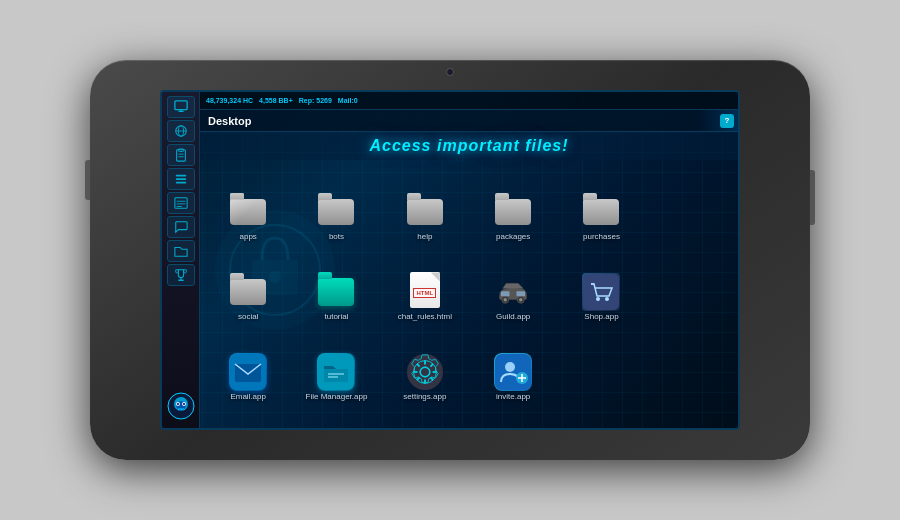 The height and width of the screenshot is (520, 900). Describe the element at coordinates (812, 198) in the screenshot. I see `power-button` at that location.